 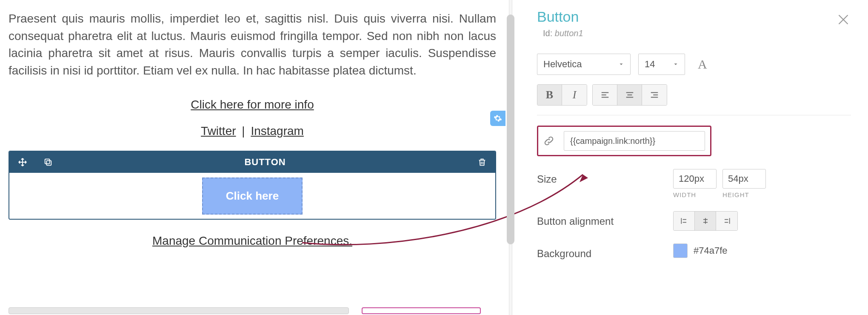 What do you see at coordinates (634, 141) in the screenshot?
I see `link-url-input` at bounding box center [634, 141].